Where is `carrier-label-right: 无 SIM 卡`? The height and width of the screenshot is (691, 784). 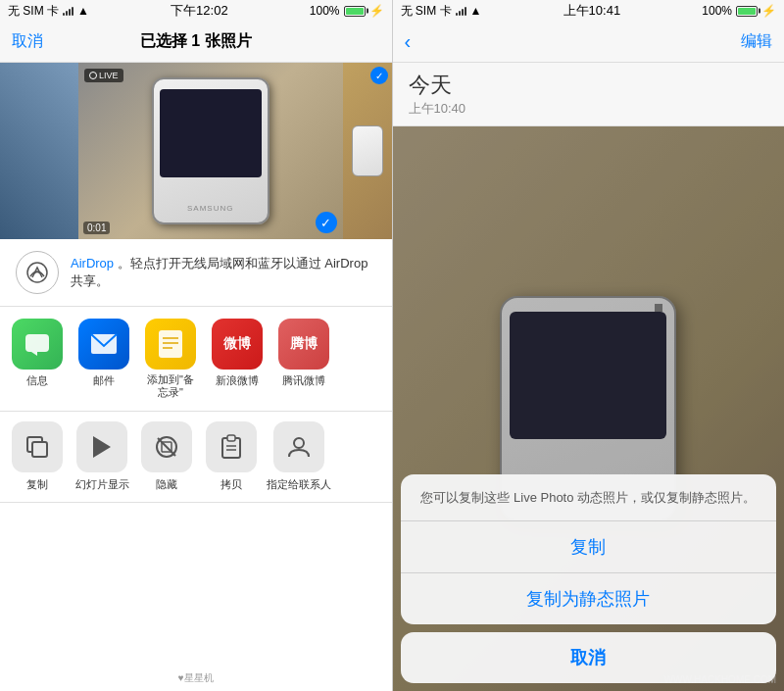
carrier-label-right: 无 SIM 卡 is located at coordinates (426, 12).